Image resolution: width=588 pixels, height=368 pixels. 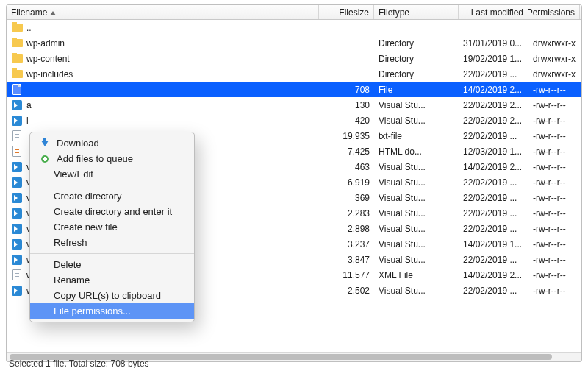 I want to click on menu-label: Create new file, so click(x=85, y=227).